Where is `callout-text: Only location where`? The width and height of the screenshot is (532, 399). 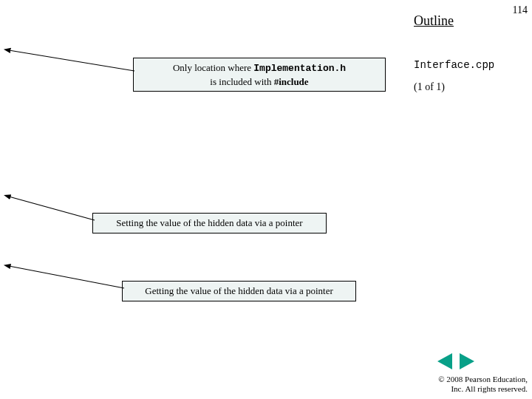 callout-text: Only location where is located at coordinates (213, 68).